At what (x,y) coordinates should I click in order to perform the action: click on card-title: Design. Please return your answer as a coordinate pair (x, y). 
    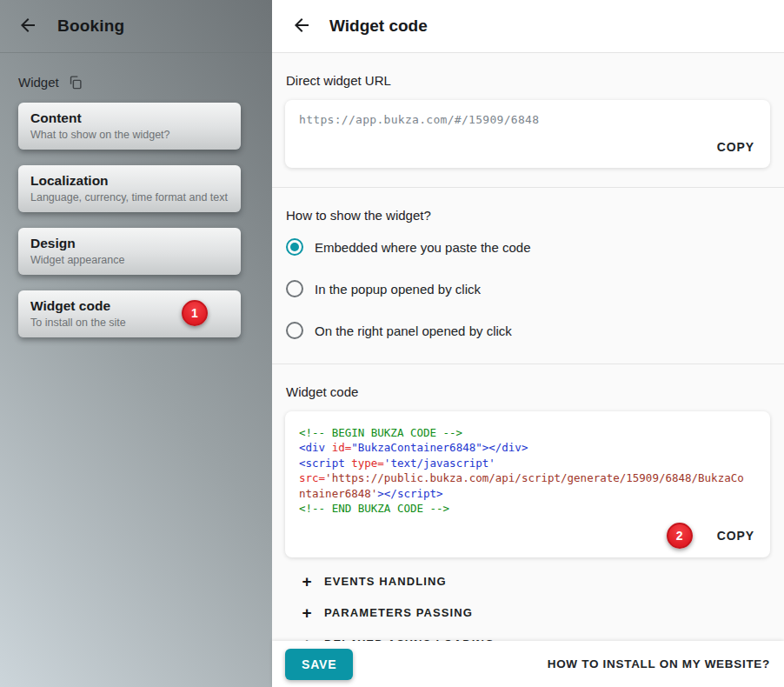
    Looking at the image, I should click on (130, 243).